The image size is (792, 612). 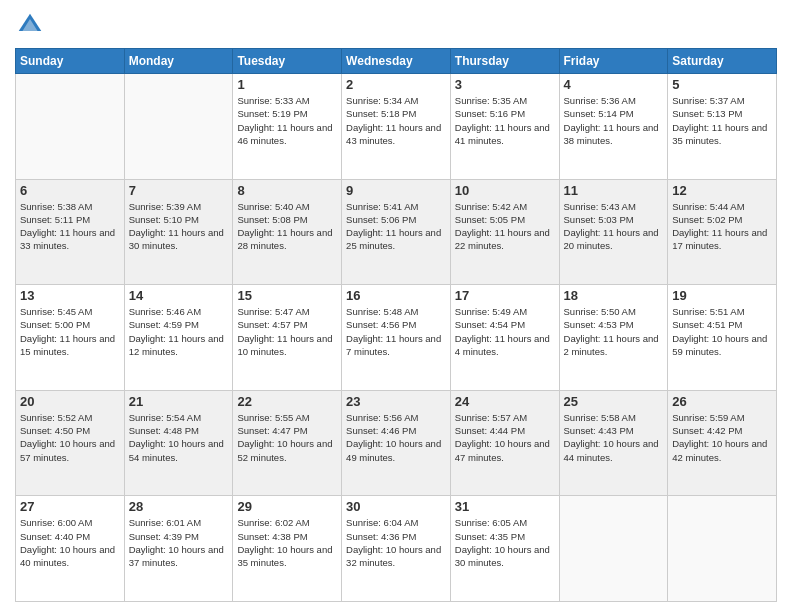 I want to click on calendar-cell: 12Sunrise: 5:44 AM Sunset: 5:02 PM Dayli…, so click(x=722, y=232).